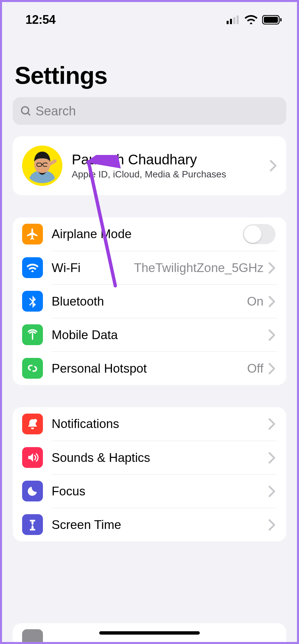 The image size is (299, 644). Describe the element at coordinates (198, 268) in the screenshot. I see `wifi-value: TheTwilightZone_5GHz` at that location.